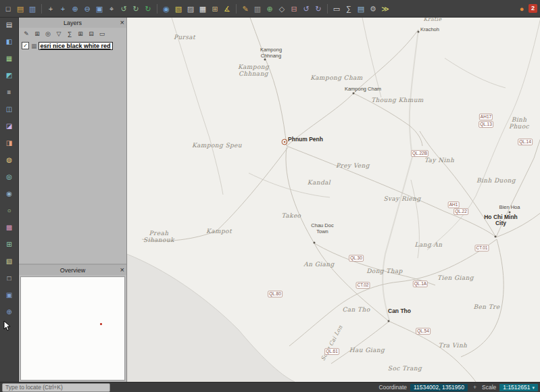 This screenshot has height=392, width=540. I want to click on refresh-map-icon: ↻, so click(148, 9).